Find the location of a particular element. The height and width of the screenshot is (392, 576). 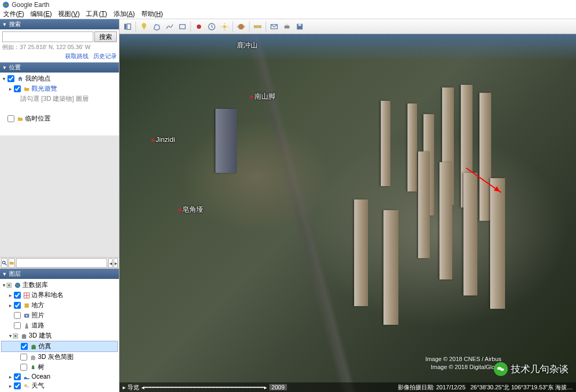

menu-bar: 文件(F) 编辑(E) 视图(V) 工具(T) 添加(A) 帮助(H) is located at coordinates (288, 14).